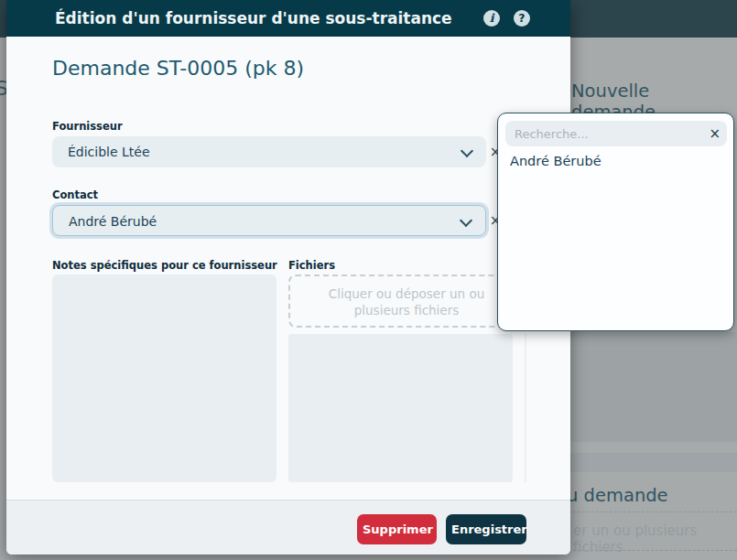 This screenshot has height=560, width=737. Describe the element at coordinates (522, 18) in the screenshot. I see `help-icon: ?` at that location.